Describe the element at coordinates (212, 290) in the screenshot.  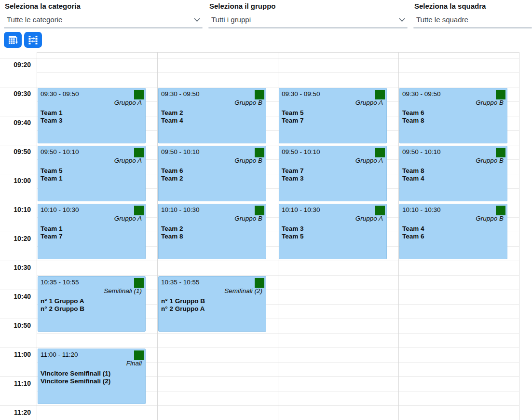
I see `event-group-label: Semifinali (2)` at that location.